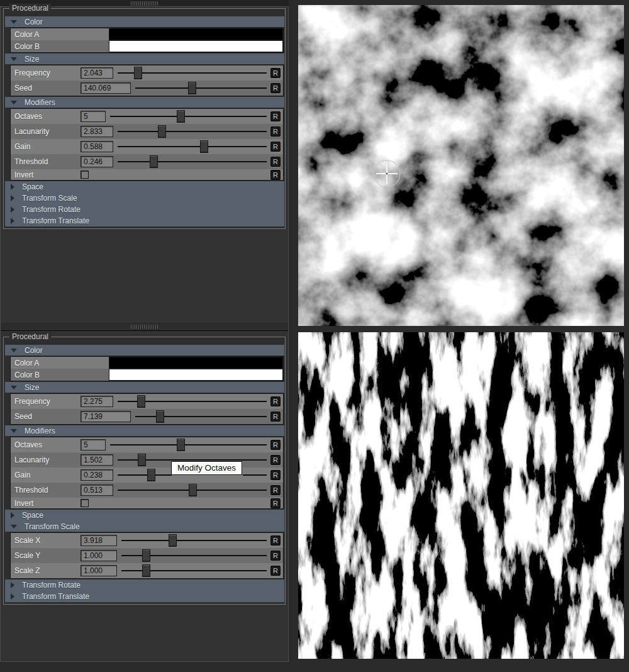 The width and height of the screenshot is (629, 672). I want to click on chevron-right-icon, so click(13, 210).